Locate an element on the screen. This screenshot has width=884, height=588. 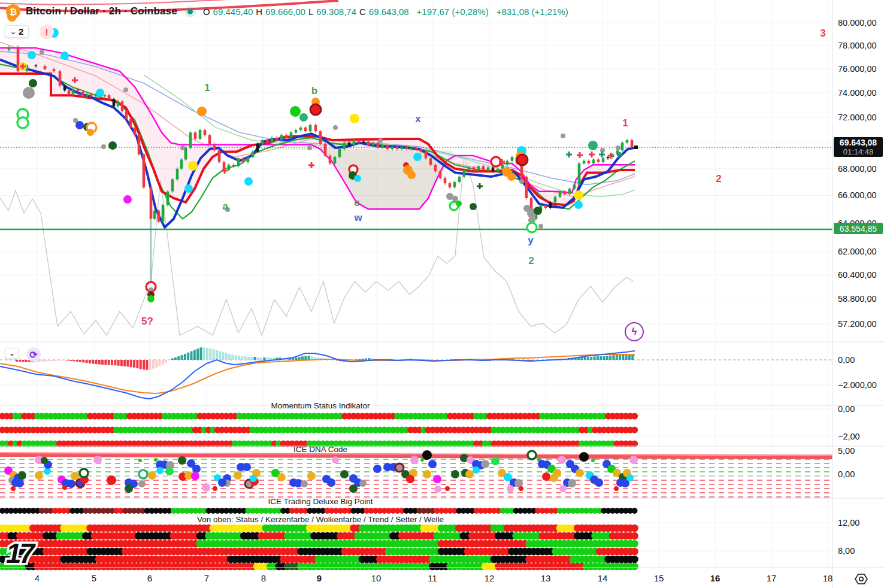
price-tick: 60.400,00 is located at coordinates (858, 275).